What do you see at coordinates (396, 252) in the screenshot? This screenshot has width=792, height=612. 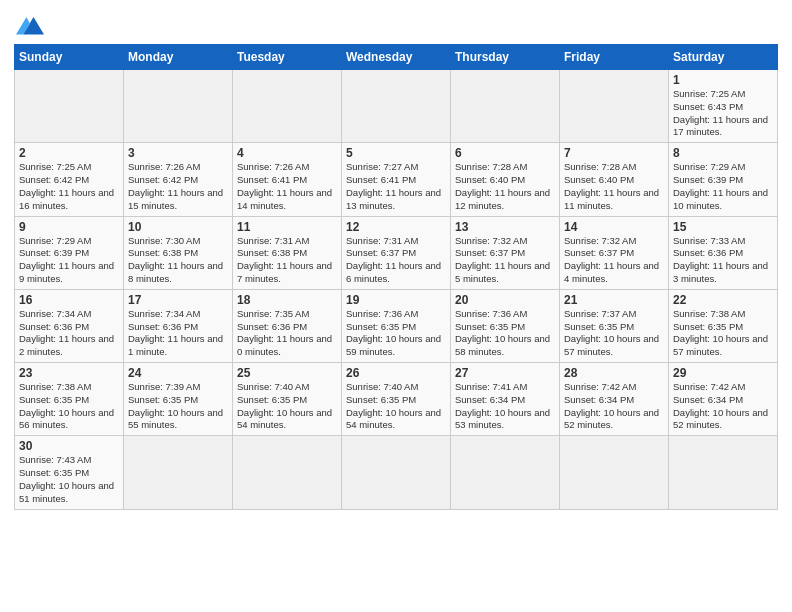 I see `calendar-cell: 12Sunrise: 7:31 AM Sunset: 6:37 PM Dayli…` at bounding box center [396, 252].